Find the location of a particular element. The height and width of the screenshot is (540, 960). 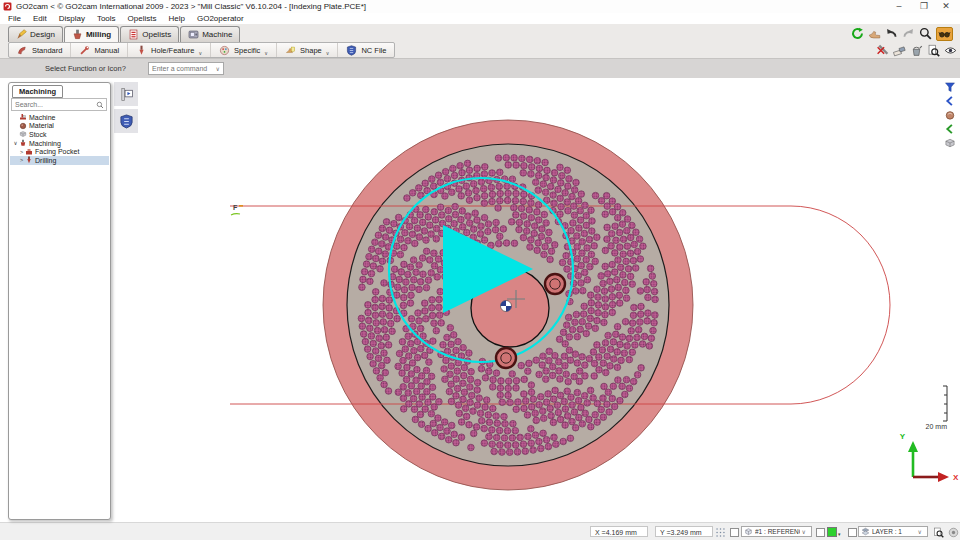

ribbon-tabs: DesignMillingOpelistsMachine is located at coordinates (124, 34).